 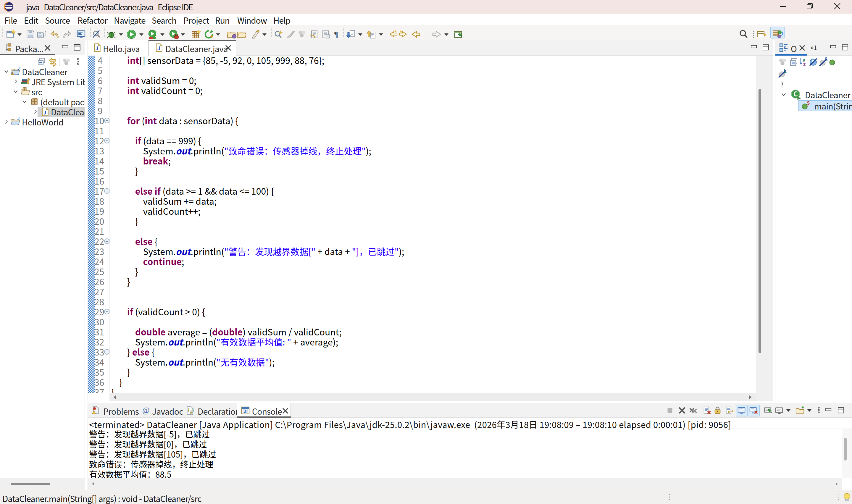 I want to click on sb-dots1, so click(x=670, y=497).